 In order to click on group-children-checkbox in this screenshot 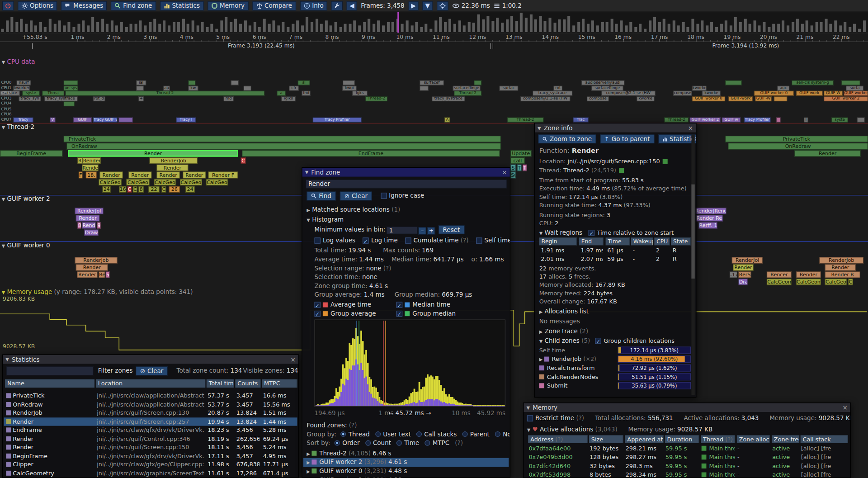, I will do `click(599, 341)`.